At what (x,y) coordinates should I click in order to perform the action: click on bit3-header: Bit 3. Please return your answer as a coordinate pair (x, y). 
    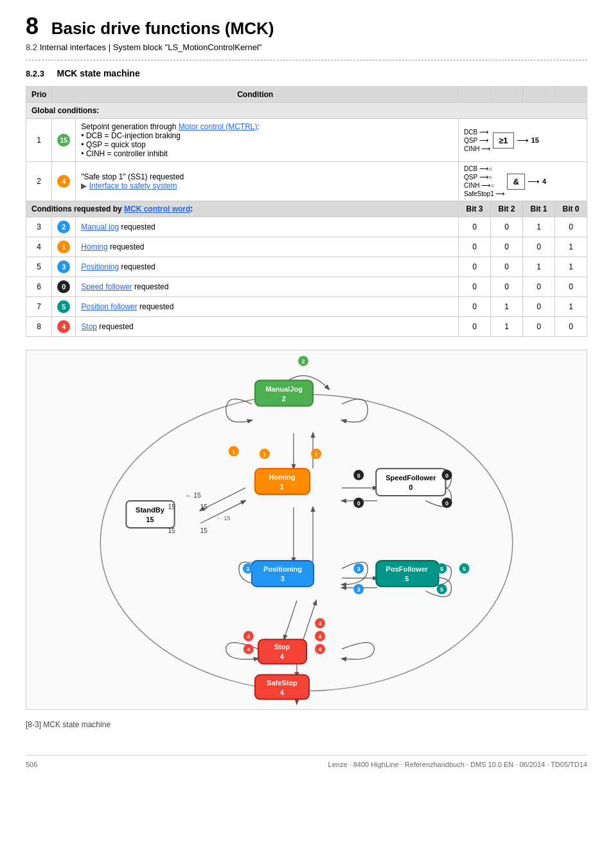
    Looking at the image, I should click on (475, 210).